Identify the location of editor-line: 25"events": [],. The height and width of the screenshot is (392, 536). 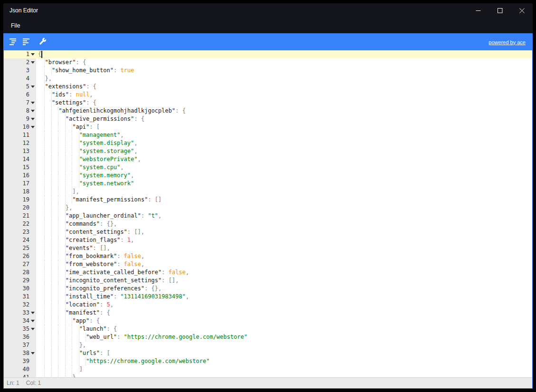
(268, 248).